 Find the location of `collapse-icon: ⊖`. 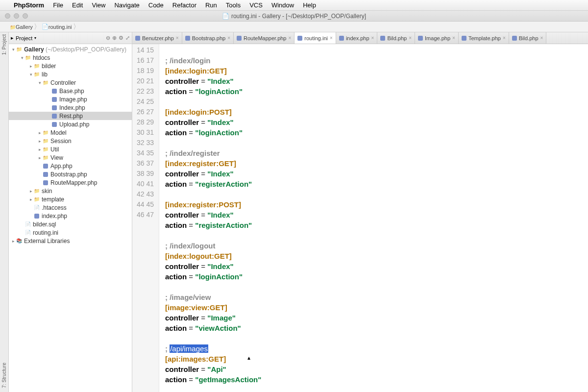

collapse-icon: ⊖ is located at coordinates (108, 38).